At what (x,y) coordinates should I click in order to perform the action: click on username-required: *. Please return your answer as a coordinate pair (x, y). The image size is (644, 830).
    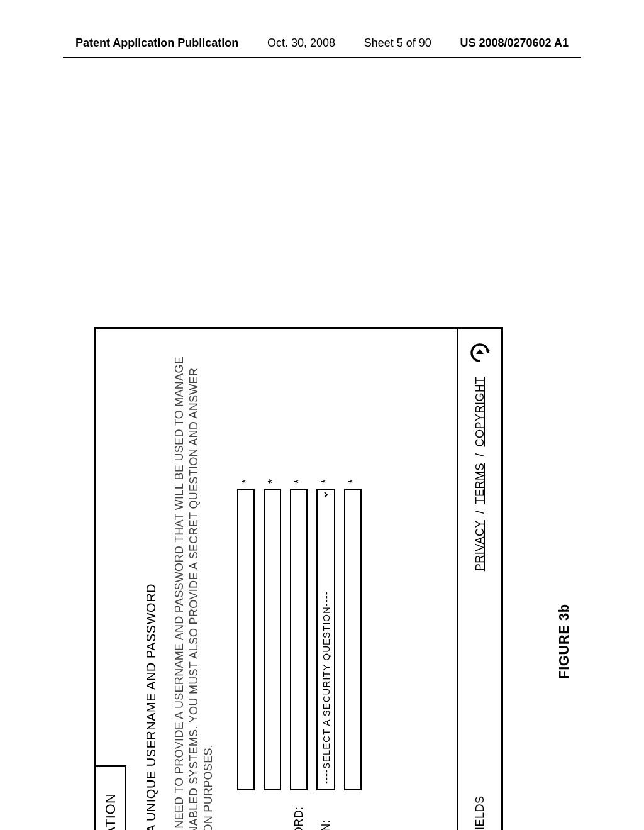
    Looking at the image, I should click on (247, 479).